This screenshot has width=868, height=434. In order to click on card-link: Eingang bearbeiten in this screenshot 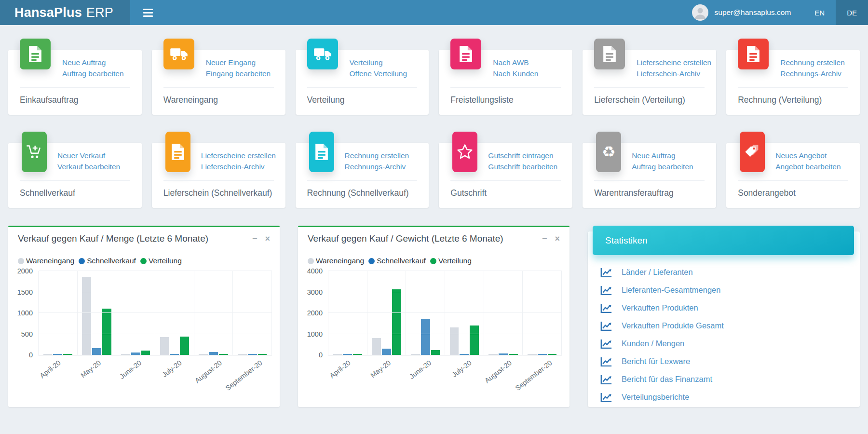, I will do `click(243, 73)`.